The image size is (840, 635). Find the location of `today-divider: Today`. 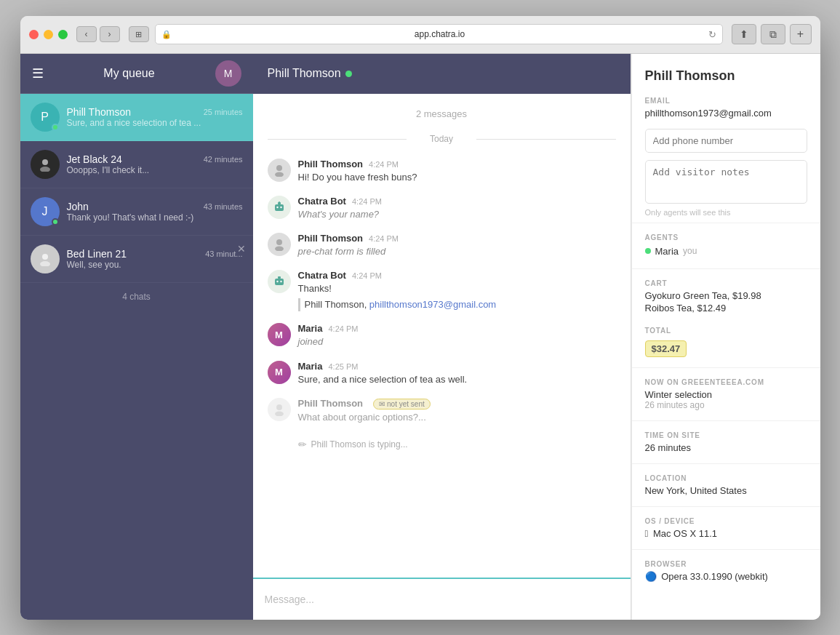

today-divider: Today is located at coordinates (442, 139).